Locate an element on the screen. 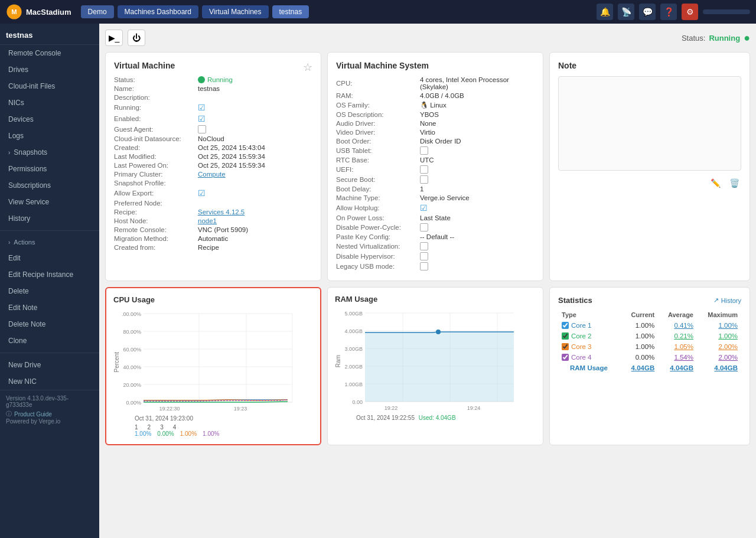 Image resolution: width=756 pixels, height=538 pixels. field-value-primary-cluster: Compute is located at coordinates (255, 174).